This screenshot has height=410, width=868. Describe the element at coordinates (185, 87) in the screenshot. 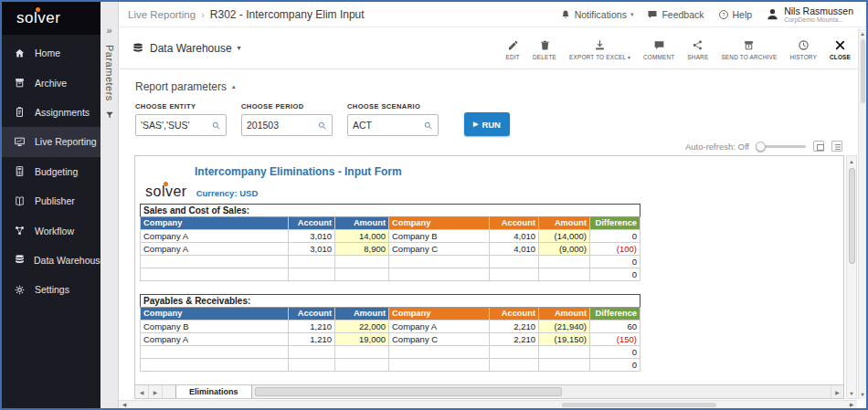

I see `report-parameters-toggle: Report parameters ▴` at that location.